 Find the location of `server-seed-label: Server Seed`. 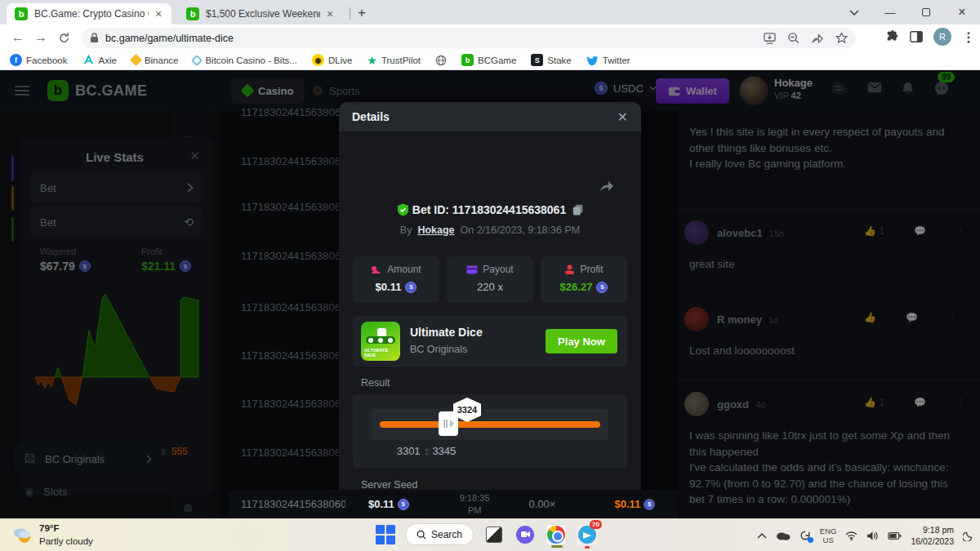

server-seed-label: Server Seed is located at coordinates (389, 485).